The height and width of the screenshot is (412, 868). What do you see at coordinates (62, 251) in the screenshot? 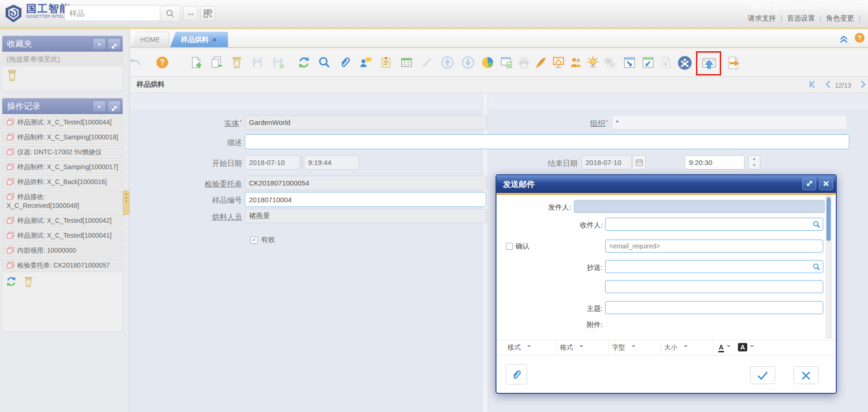
I see `history-list-item: 内部领用: 10000000` at bounding box center [62, 251].